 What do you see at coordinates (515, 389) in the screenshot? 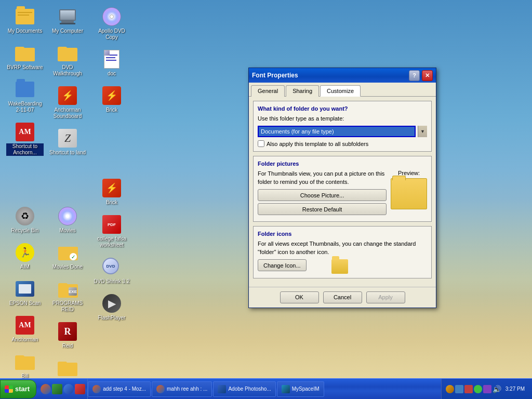
I see `taskbar-clock: 3:27 PM` at bounding box center [515, 389].